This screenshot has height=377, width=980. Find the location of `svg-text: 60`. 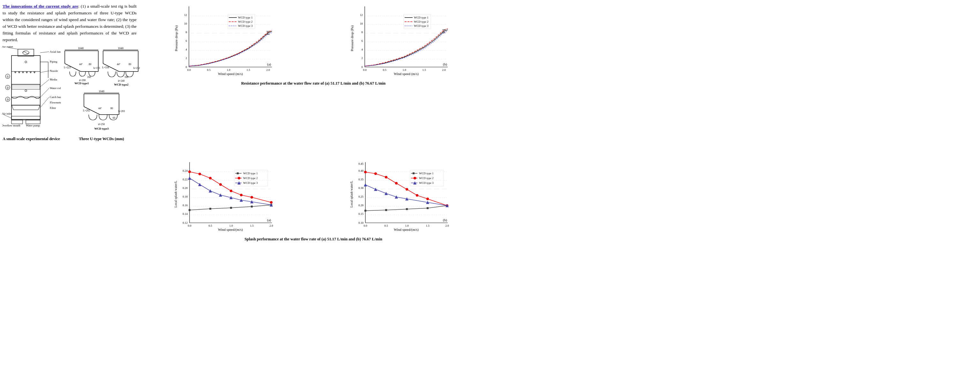

svg-text: 60 is located at coordinates (114, 118).